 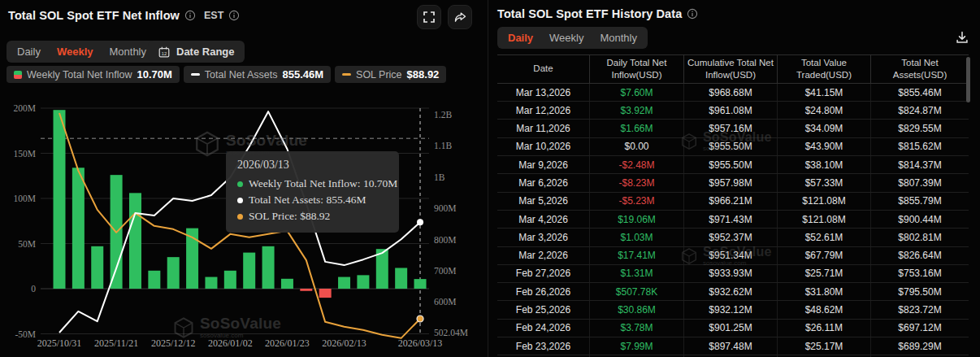 I want to click on fullscreen-button, so click(x=429, y=17).